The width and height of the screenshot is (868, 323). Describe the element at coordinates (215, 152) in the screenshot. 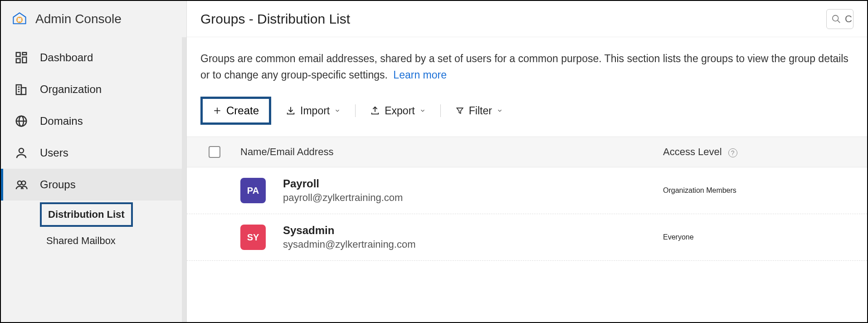

I see `select-all-checkbox` at that location.